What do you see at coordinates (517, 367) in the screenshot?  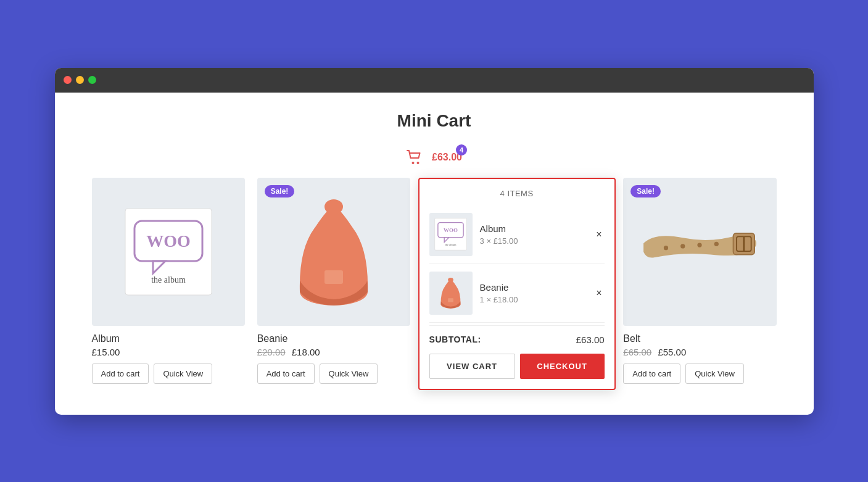 I see `cart-buttons: VIEW CART CHECKOUT` at bounding box center [517, 367].